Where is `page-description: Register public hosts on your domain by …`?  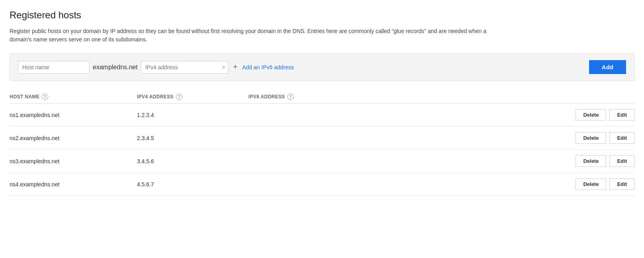
page-description: Register public hosts on your domain by … is located at coordinates (248, 35).